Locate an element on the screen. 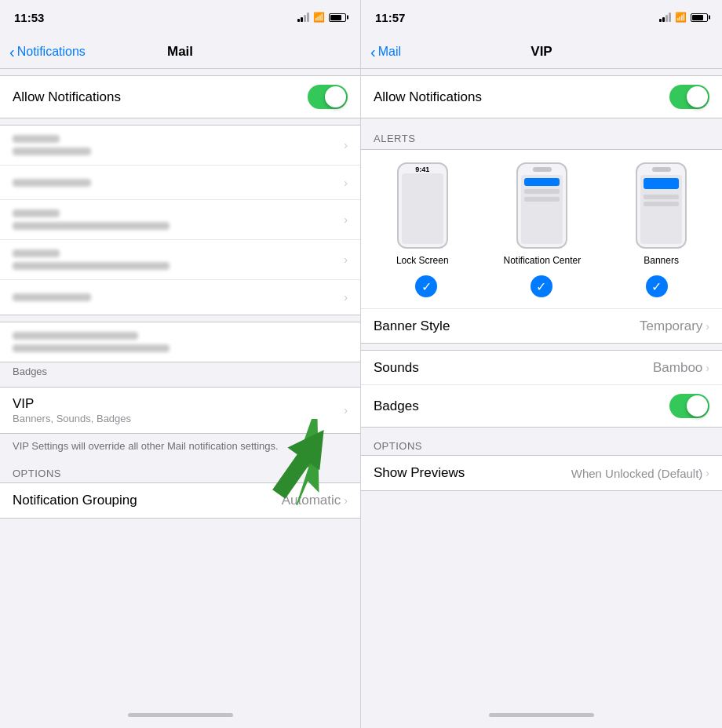 The image size is (722, 728). notification-grouping-value-text: Automatic is located at coordinates (312, 500).